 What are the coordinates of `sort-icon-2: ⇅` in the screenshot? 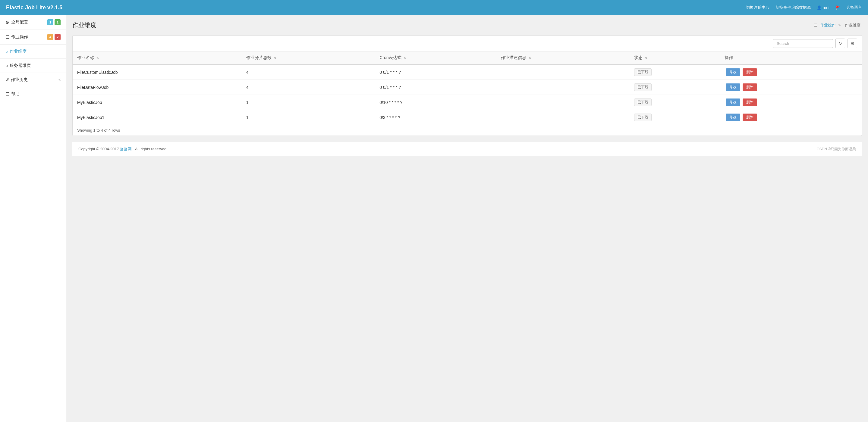 It's located at (275, 58).